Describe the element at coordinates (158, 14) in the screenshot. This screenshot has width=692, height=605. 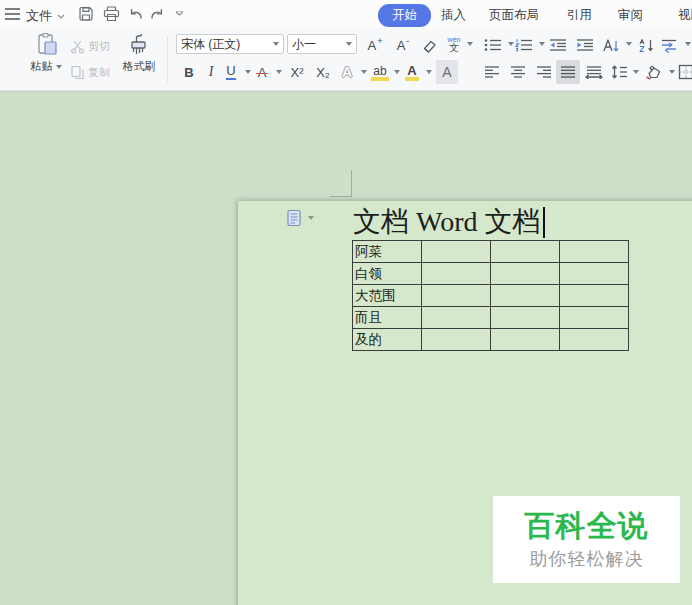
I see `redo-button` at that location.